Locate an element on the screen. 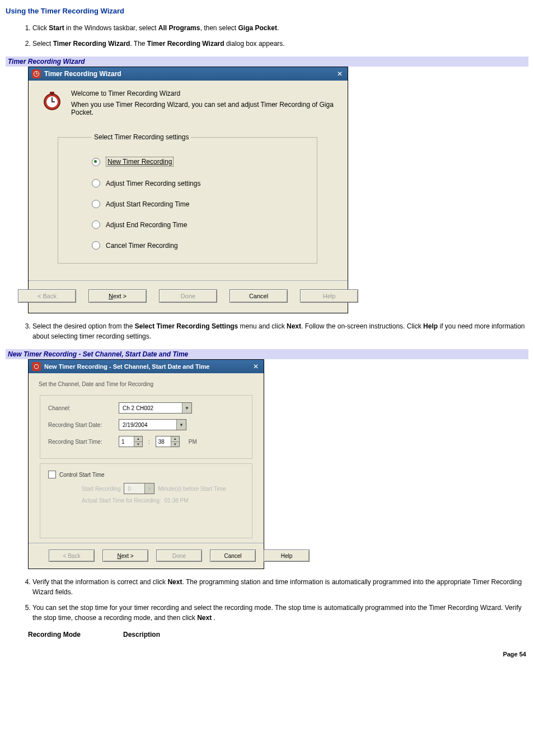 The image size is (534, 756). offset-value: 0 is located at coordinates (134, 489).